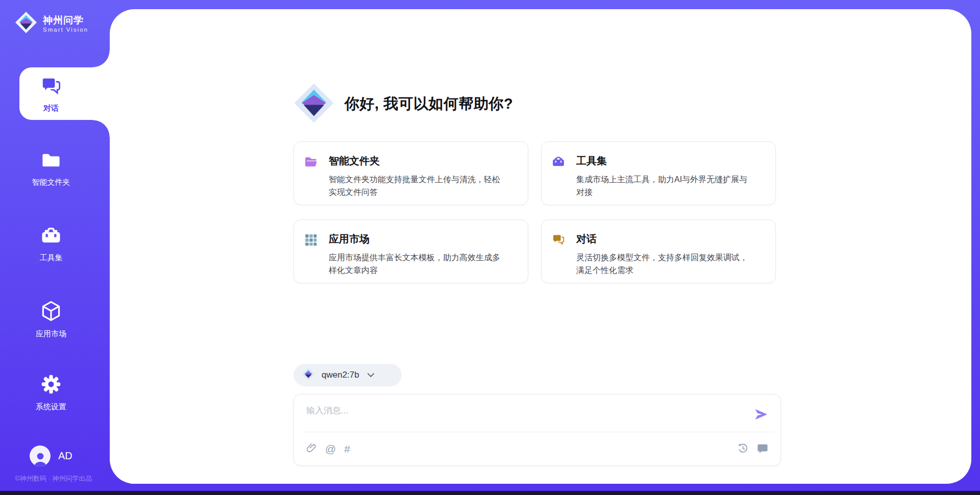 The image size is (980, 495). I want to click on user-account: AD, so click(51, 456).